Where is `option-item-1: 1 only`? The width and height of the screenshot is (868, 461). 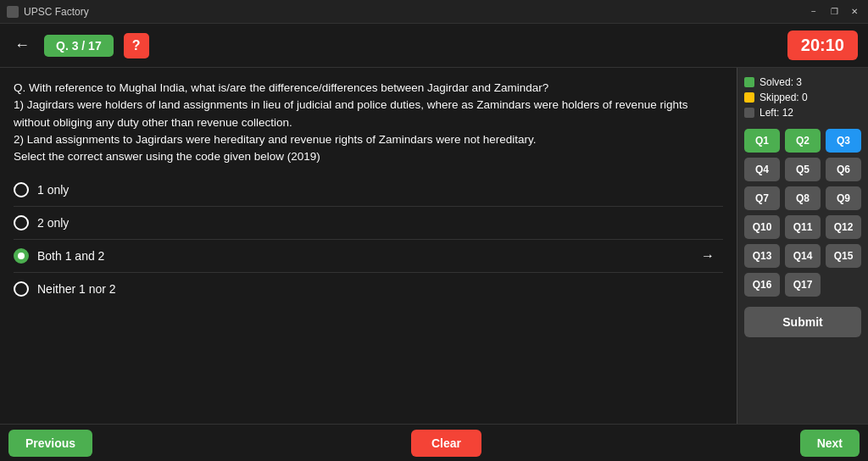 option-item-1: 1 only is located at coordinates (368, 190).